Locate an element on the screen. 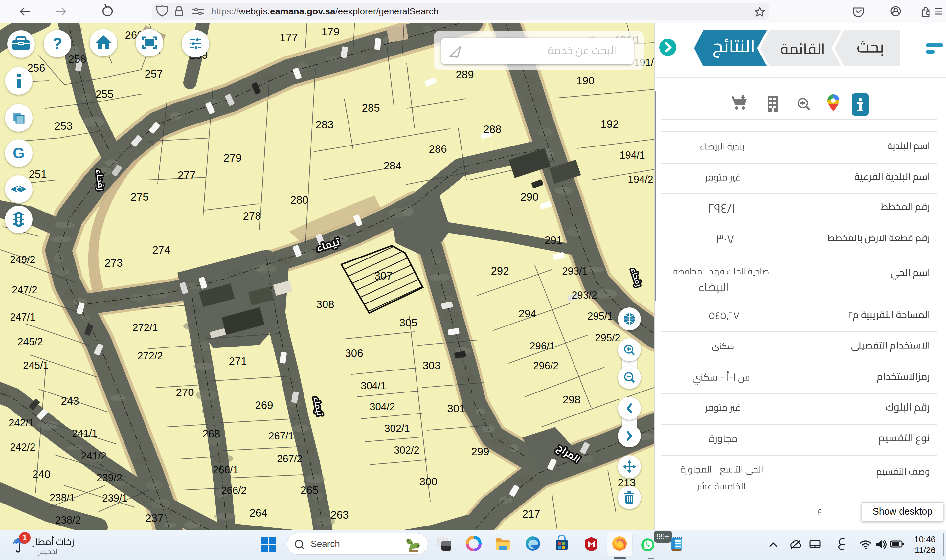 The height and width of the screenshot is (560, 946). svg-text: 284 is located at coordinates (392, 166).